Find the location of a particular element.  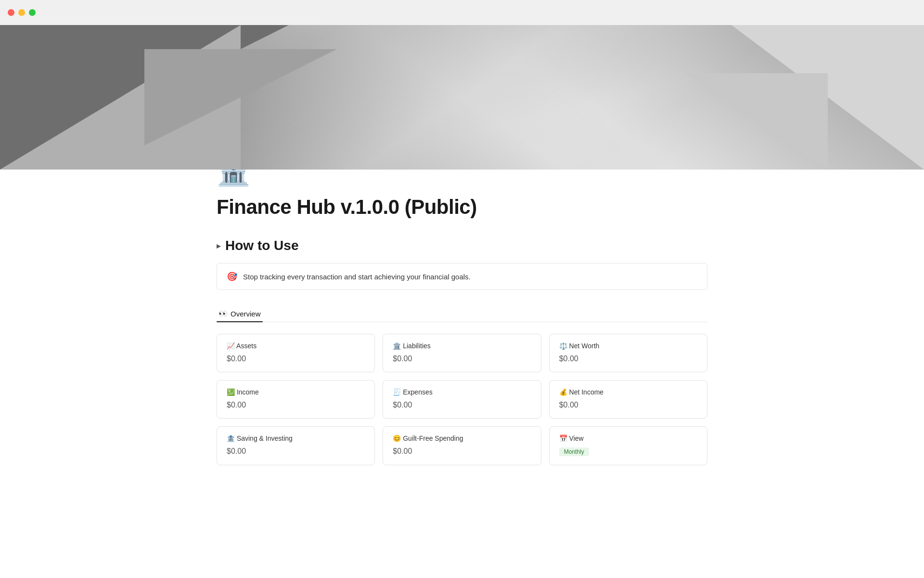

cards-grid: 📈 Assets$0.00🏛️ Liabilities$0.00⚖️ Net W… is located at coordinates (462, 400).